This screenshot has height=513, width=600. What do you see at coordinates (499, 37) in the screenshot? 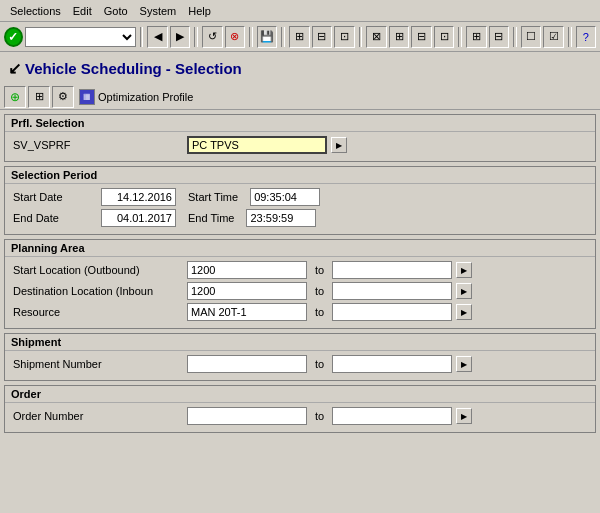
I see `btn-9: ⊟` at bounding box center [499, 37].